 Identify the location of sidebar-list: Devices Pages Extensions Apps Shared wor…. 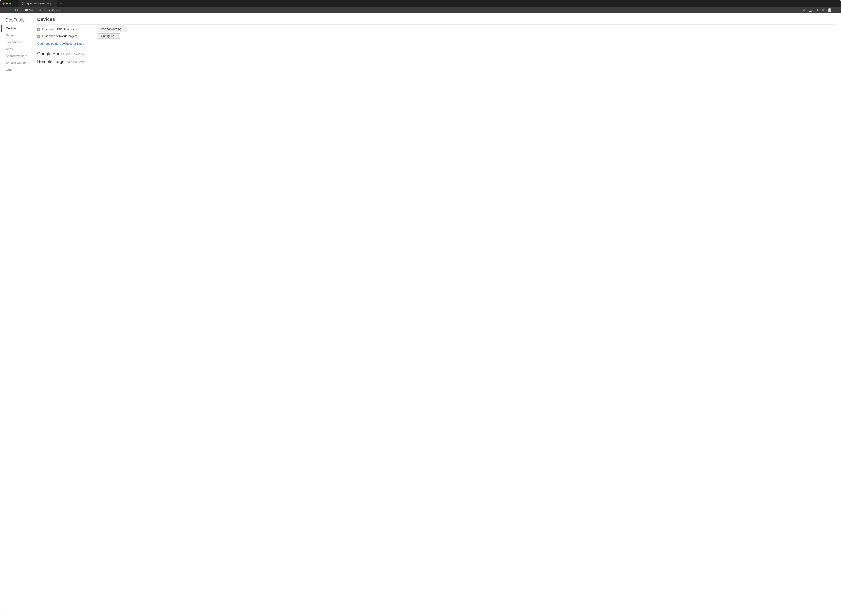
(18, 49).